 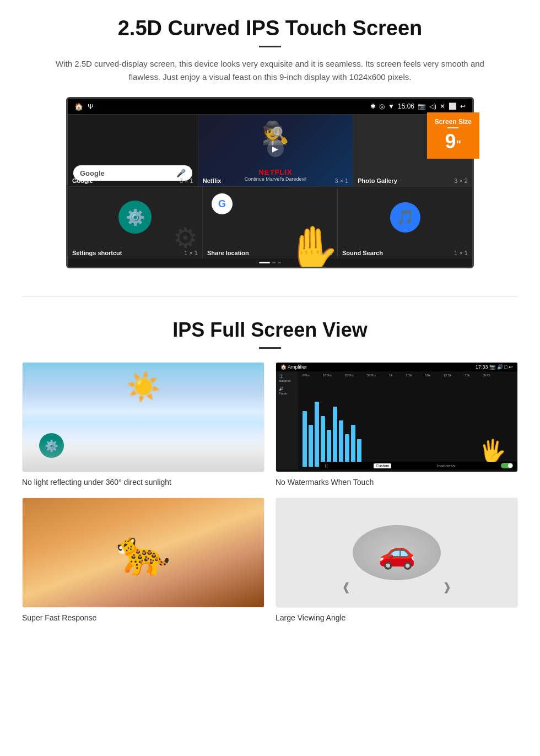 I want to click on amp-home-icon: 🏠 Amplifier, so click(x=294, y=367).